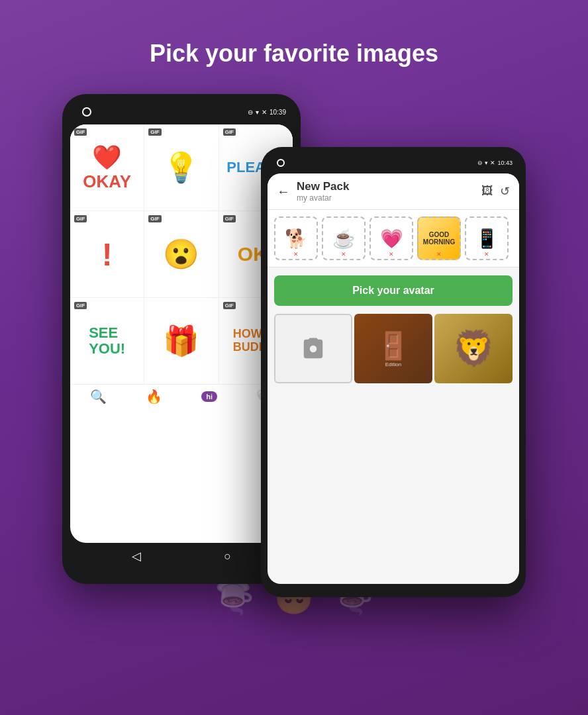 This screenshot has height=715, width=588. What do you see at coordinates (486, 163) in the screenshot?
I see `wifi-front-icon: ▾` at bounding box center [486, 163].